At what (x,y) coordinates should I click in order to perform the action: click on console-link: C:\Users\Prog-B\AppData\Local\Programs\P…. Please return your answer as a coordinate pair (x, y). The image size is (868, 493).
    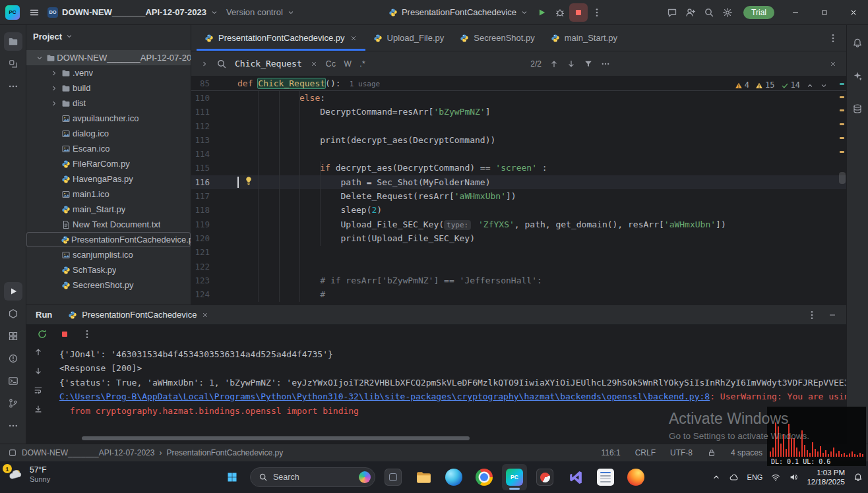
    Looking at the image, I should click on (385, 397).